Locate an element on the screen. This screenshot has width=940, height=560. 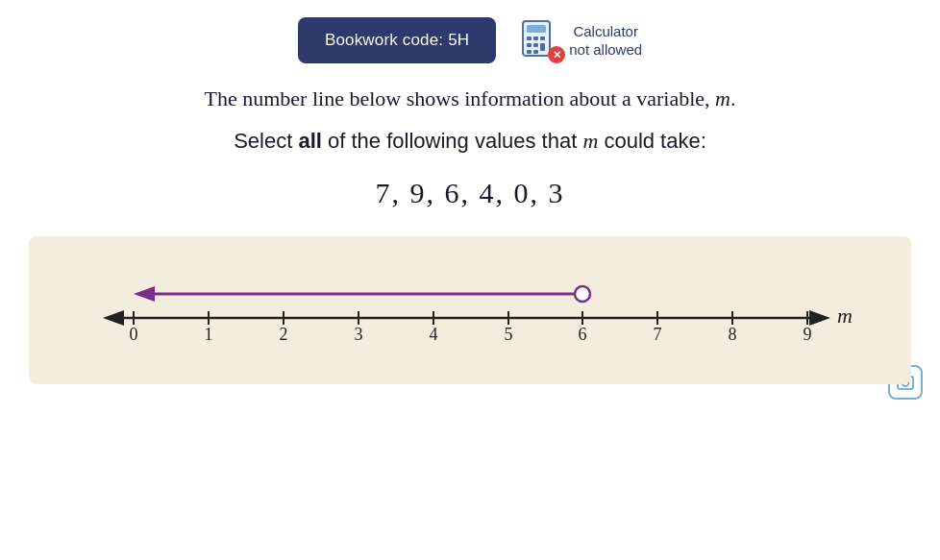
svg-text: 2 is located at coordinates (284, 334).